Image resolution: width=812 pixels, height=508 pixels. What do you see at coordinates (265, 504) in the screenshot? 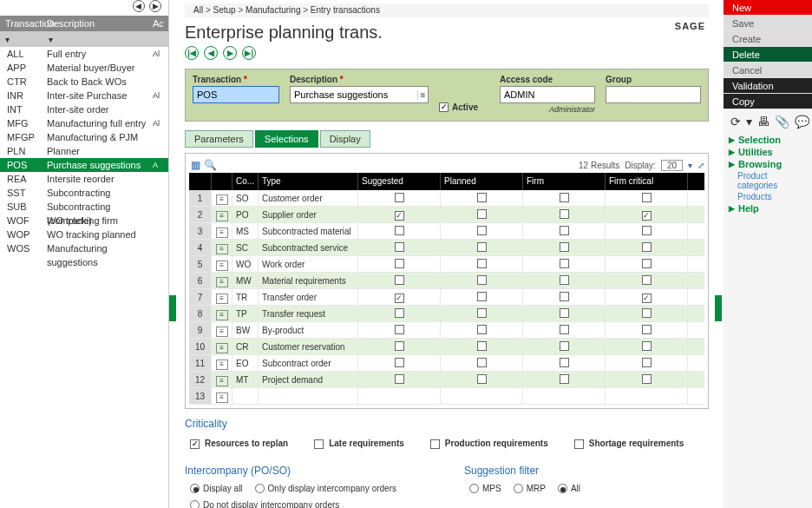
I see `radio-option: Do not display intercompany orders` at bounding box center [265, 504].